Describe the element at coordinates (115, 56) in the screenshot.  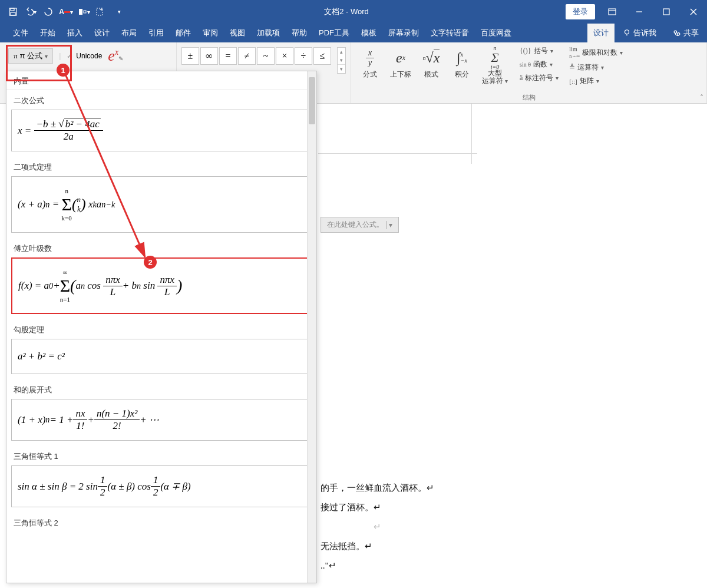
I see `ink-equation-icon: ex✎` at that location.